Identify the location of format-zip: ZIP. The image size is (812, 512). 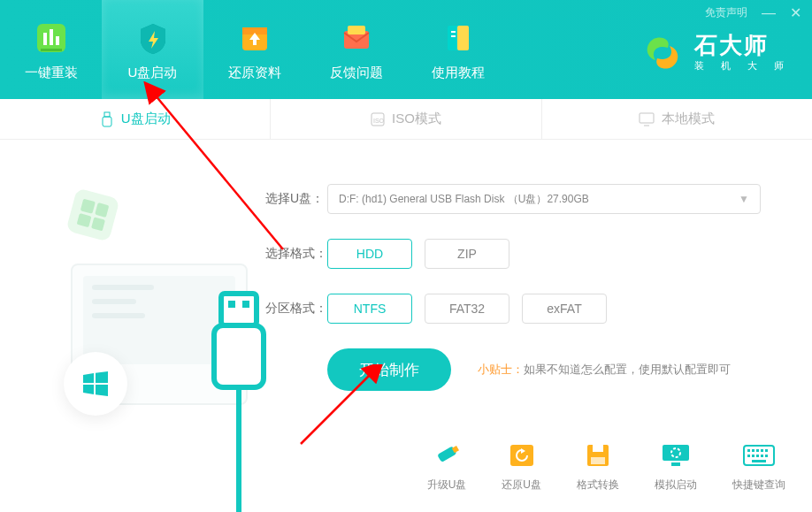
(467, 254).